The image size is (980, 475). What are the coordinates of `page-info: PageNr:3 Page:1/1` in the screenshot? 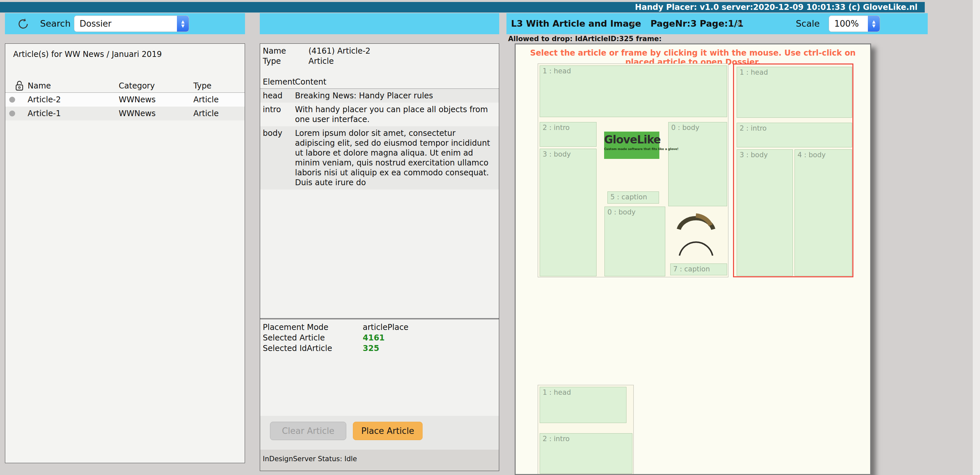 It's located at (697, 24).